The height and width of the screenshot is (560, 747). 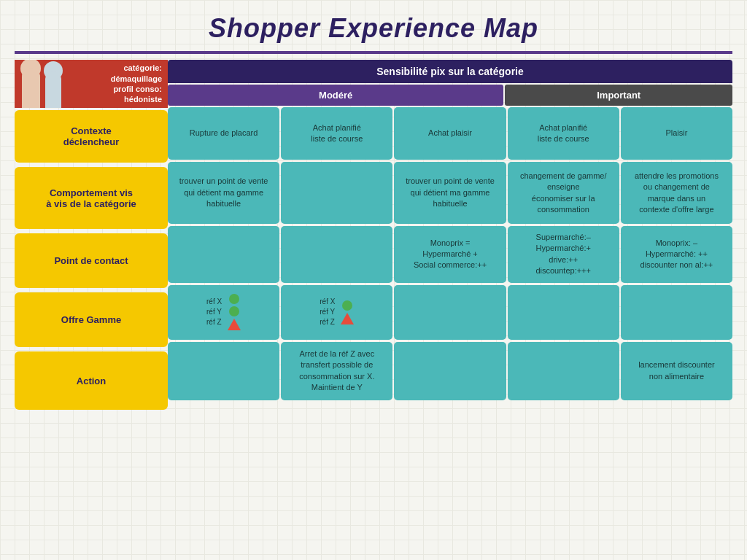 I want to click on cell-2-2: Monoprix = Hypermarché + Social commerce…, so click(x=449, y=254).